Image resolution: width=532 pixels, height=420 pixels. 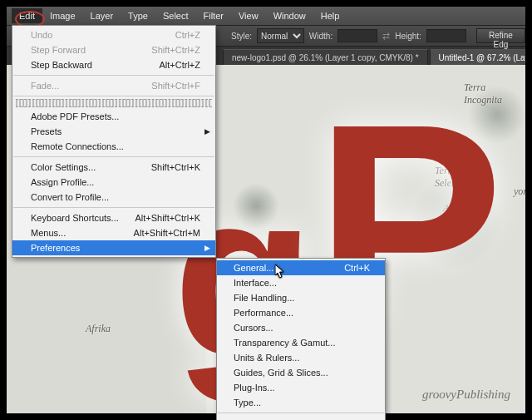 What do you see at coordinates (301, 403) in the screenshot?
I see `submenu-item-type: Type...` at bounding box center [301, 403].